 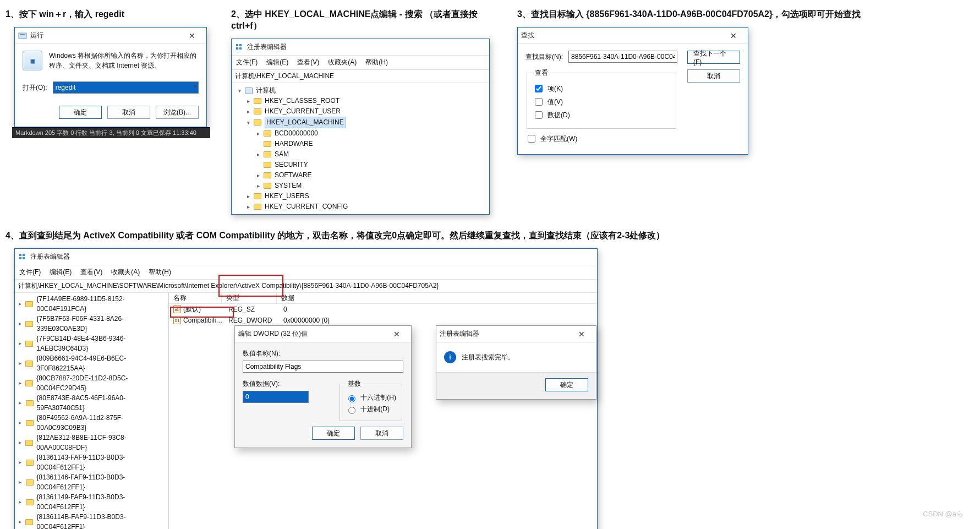 I want to click on value-row: ab (默认) REG_SZ 0, so click(x=383, y=309).